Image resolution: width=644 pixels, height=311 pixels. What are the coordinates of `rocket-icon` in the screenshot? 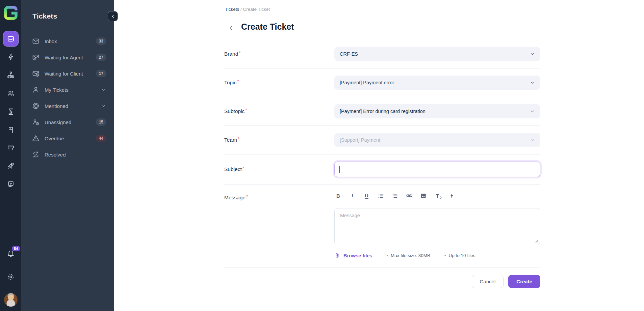 It's located at (11, 166).